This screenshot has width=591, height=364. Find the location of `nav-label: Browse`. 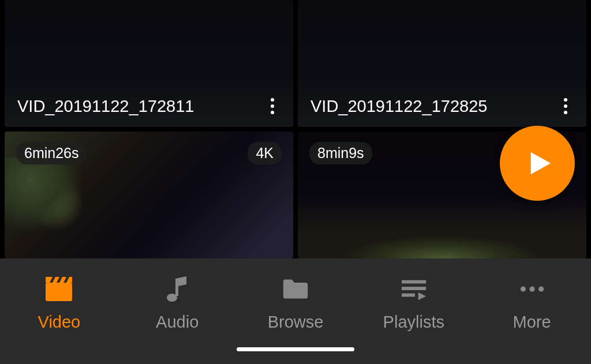

nav-label: Browse is located at coordinates (296, 322).